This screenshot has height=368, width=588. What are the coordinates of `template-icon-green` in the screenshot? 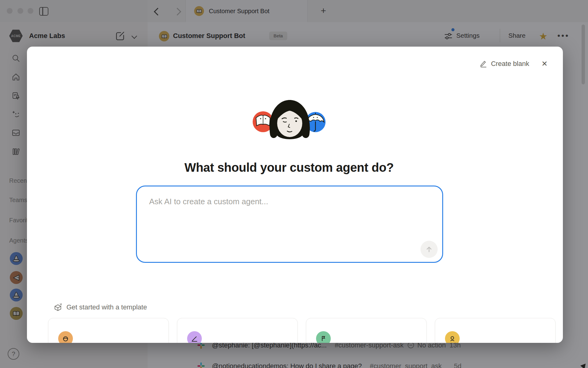 It's located at (323, 337).